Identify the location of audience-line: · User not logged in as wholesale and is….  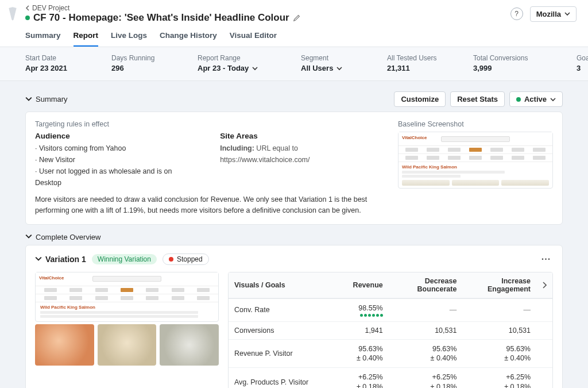
(116, 177).